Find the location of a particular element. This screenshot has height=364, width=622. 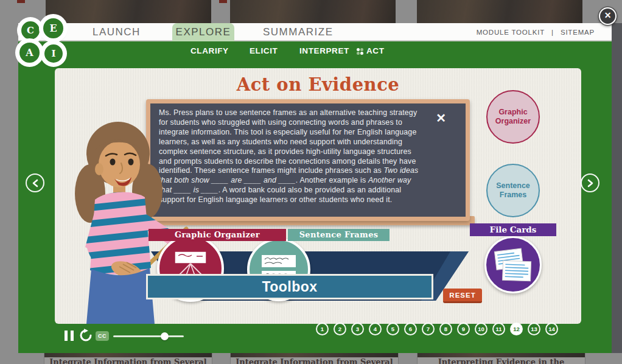

phase-navbar: LAUNCH EXPLORE SUMMARIZE MODULE TOOLKIT … is located at coordinates (315, 32).